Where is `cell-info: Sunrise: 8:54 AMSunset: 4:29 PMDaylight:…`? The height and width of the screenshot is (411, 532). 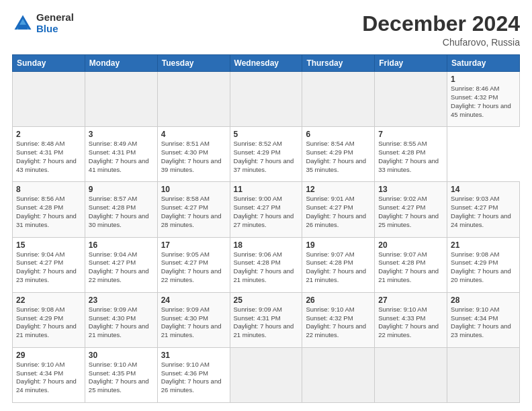
cell-info: Sunrise: 8:54 AMSunset: 4:29 PMDaylight:… is located at coordinates (336, 156).